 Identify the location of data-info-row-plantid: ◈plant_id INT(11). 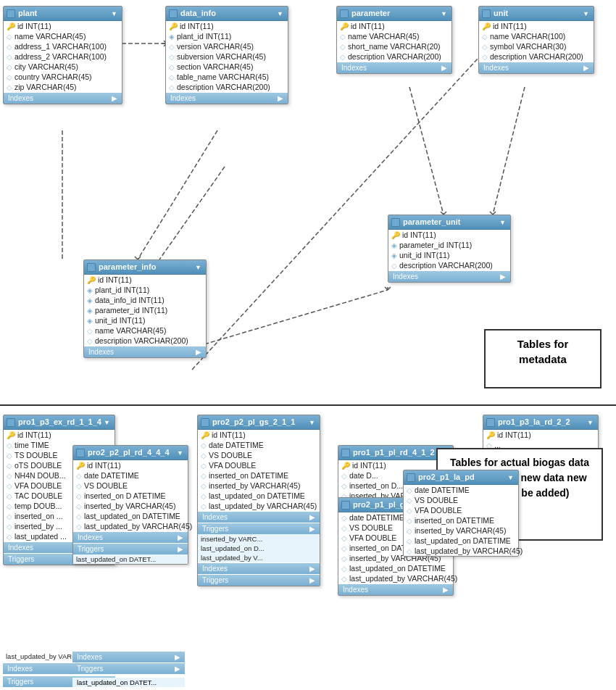
(227, 36).